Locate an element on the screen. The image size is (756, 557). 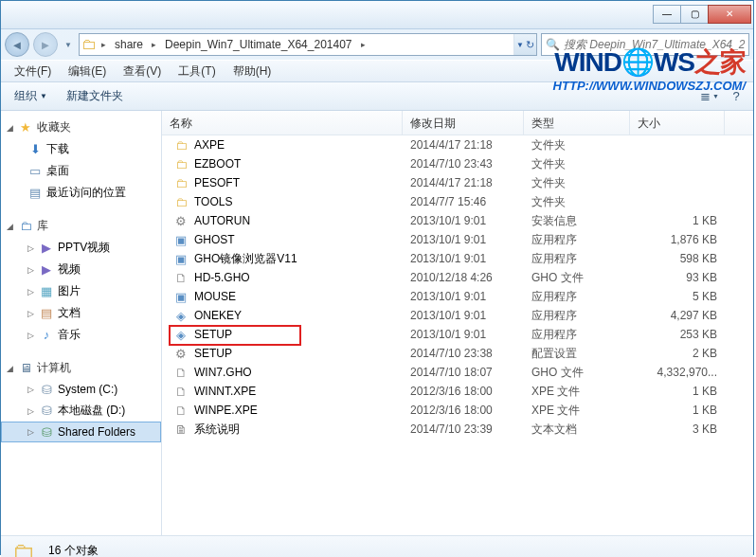
file-name: TOOLS is located at coordinates (213, 202).